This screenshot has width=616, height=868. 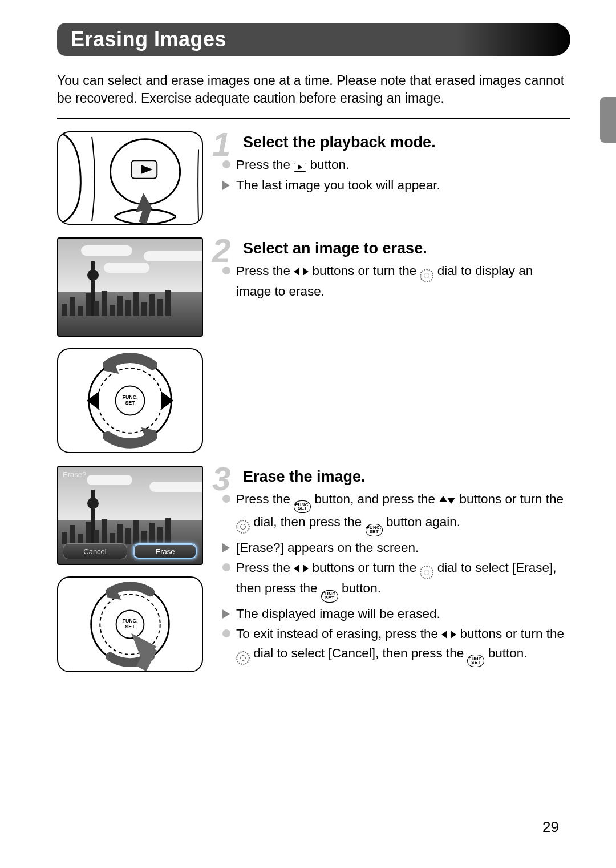 What do you see at coordinates (407, 477) in the screenshot?
I see `step-heading: Erase the image.` at bounding box center [407, 477].